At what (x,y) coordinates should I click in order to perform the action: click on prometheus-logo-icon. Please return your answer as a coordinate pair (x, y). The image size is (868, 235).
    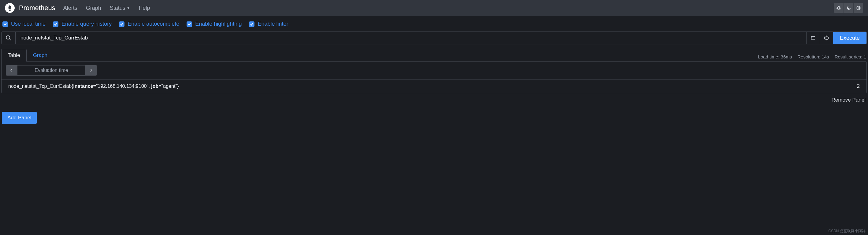
    Looking at the image, I should click on (10, 8).